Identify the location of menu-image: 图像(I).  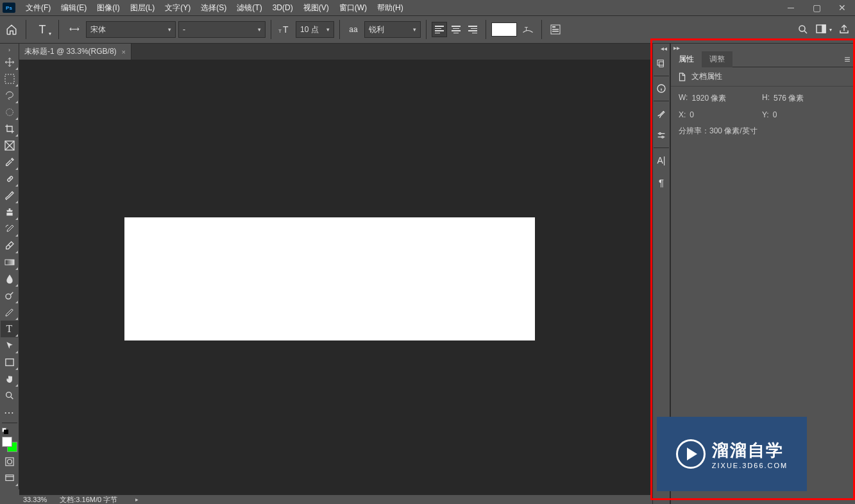
(108, 8).